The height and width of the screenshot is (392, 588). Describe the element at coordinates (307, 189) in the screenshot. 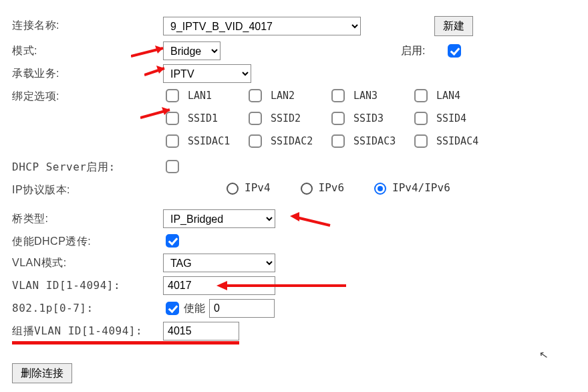

I see `ipv6-radio` at that location.